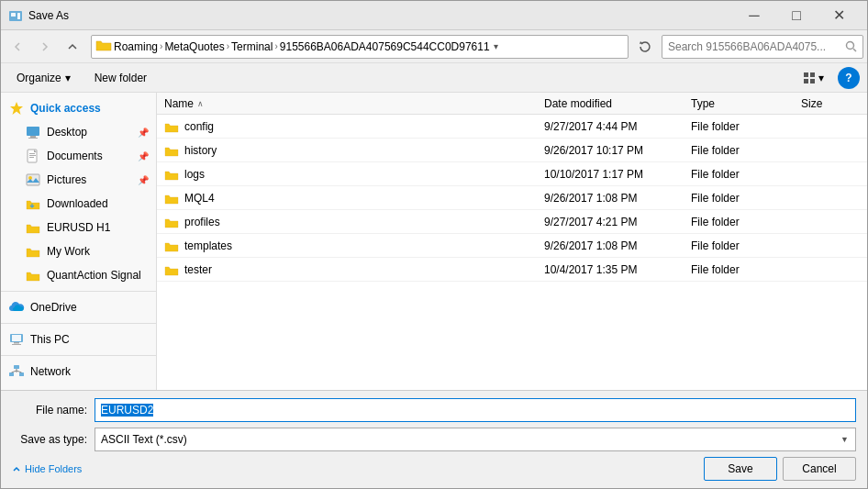 This screenshot has width=868, height=489. Describe the element at coordinates (347, 104) in the screenshot. I see `col-name-header: Name ∧` at that location.